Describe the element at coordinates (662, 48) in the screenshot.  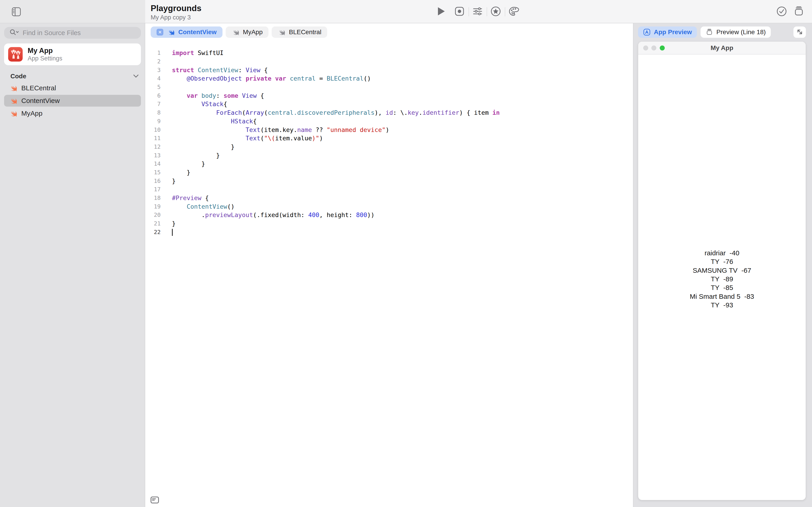
I see `zoom-window-light` at that location.